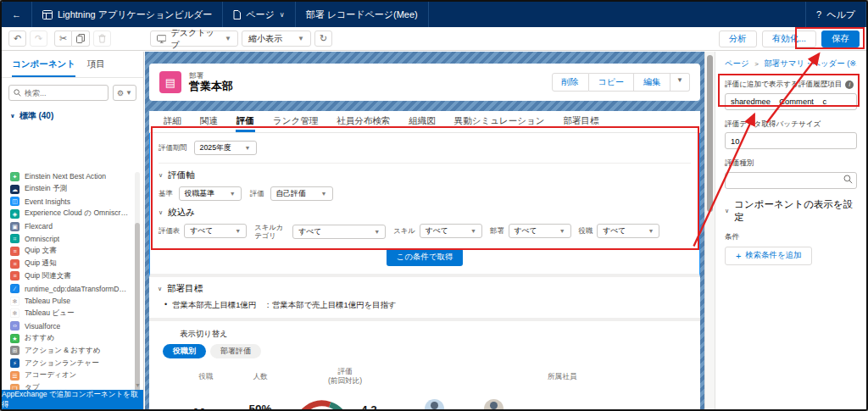  What do you see at coordinates (66, 314) in the screenshot?
I see `component-item: ✻ Tableau ビュー` at bounding box center [66, 314].